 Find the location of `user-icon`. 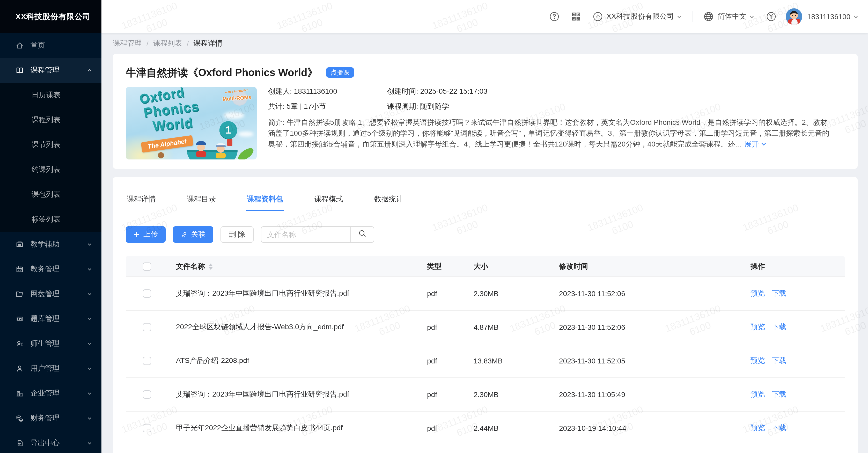

user-icon is located at coordinates (20, 369).